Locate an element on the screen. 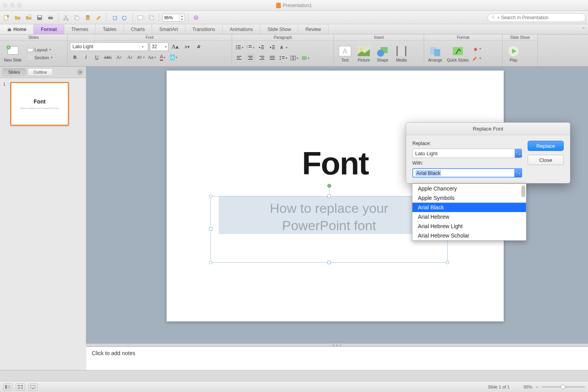  increase-indent-button is located at coordinates (272, 47).